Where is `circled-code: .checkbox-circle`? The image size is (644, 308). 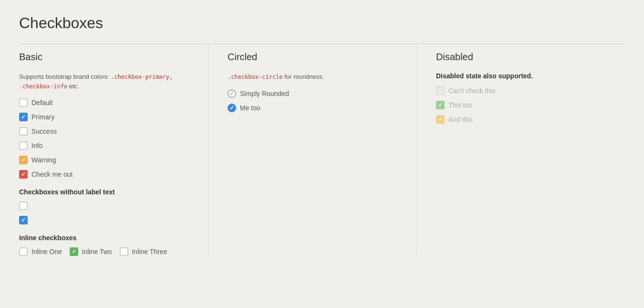
circled-code: .checkbox-circle is located at coordinates (255, 77).